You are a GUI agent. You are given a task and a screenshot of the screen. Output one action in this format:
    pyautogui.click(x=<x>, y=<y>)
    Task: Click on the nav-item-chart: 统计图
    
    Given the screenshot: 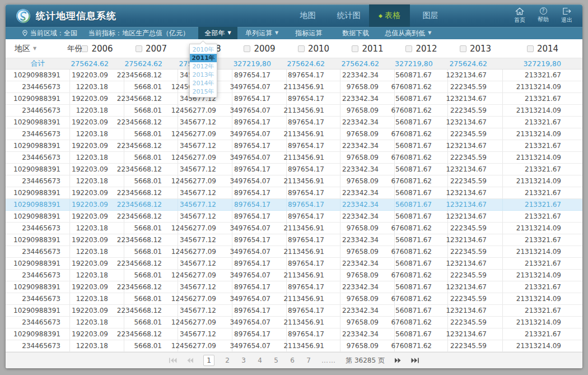 What is the action you would take?
    pyautogui.click(x=348, y=16)
    